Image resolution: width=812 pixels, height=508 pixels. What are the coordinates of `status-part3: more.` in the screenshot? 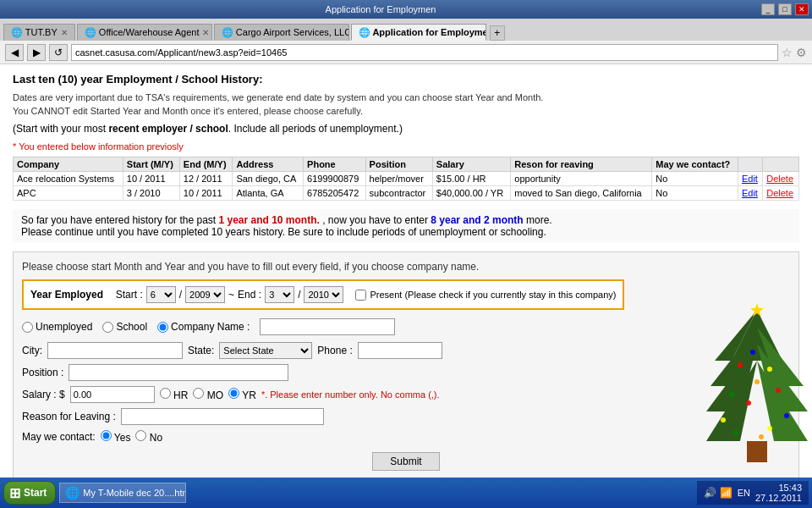 It's located at (540, 220).